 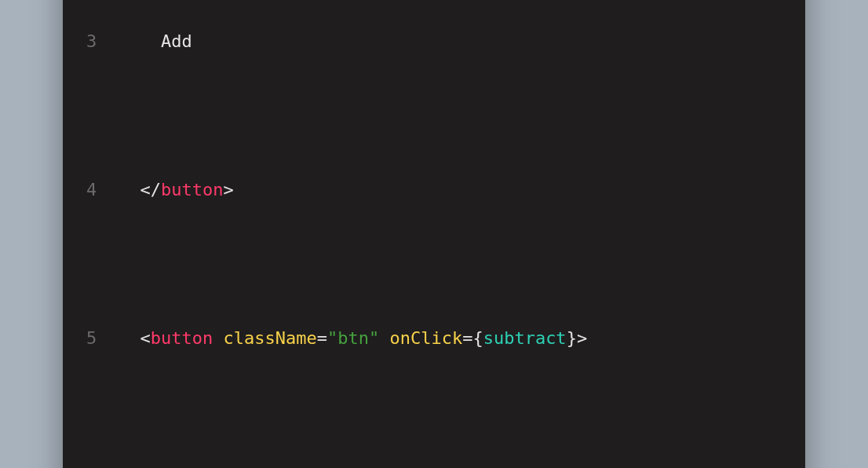 What do you see at coordinates (103, 42) in the screenshot?
I see `line-number: 3` at bounding box center [103, 42].